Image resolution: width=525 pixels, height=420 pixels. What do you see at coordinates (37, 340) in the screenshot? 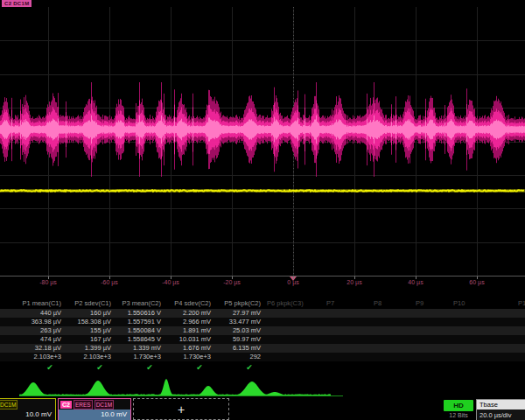
I see `measurement-cell: 474 µV` at bounding box center [37, 340].